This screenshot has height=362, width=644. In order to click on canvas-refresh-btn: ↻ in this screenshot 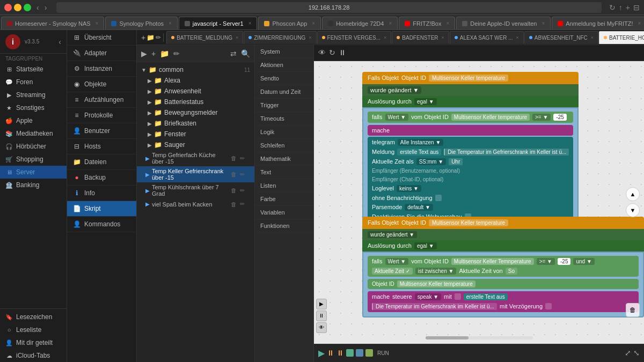, I will do `click(332, 53)`.